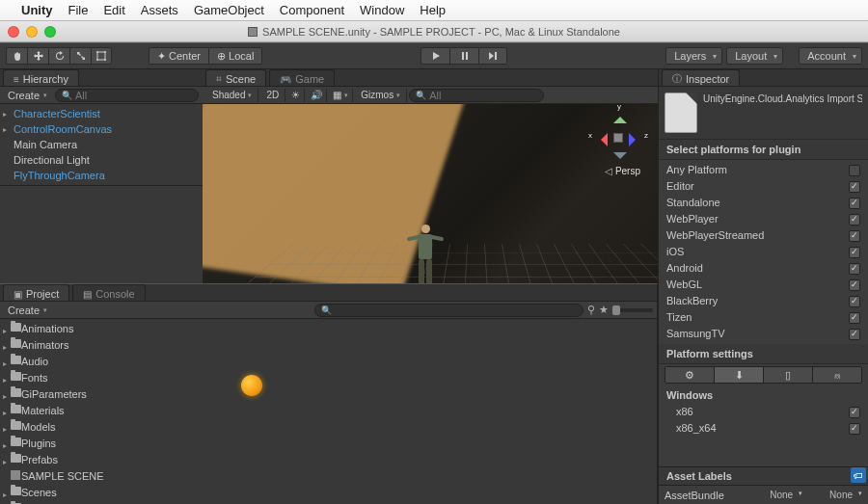  I want to click on platform-label: WebGL, so click(758, 285).